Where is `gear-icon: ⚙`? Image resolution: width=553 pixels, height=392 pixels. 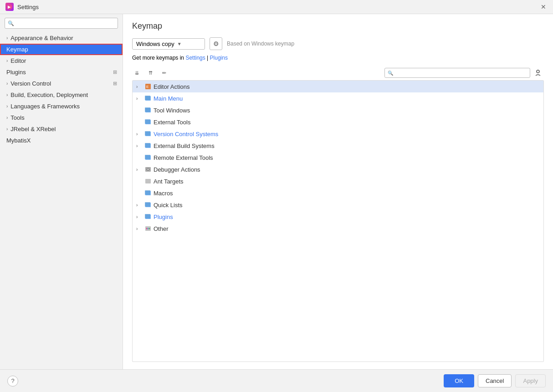
gear-icon: ⚙ is located at coordinates (216, 44).